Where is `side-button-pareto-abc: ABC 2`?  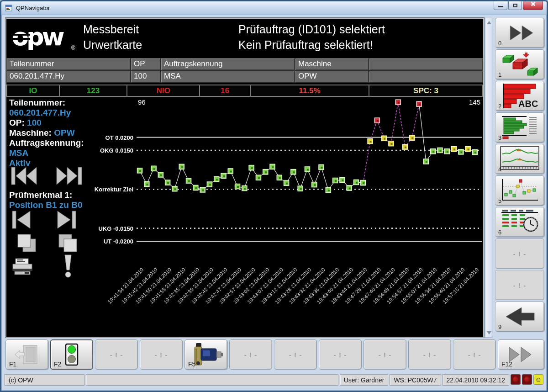 side-button-pareto-abc: ABC 2 is located at coordinates (520, 96).